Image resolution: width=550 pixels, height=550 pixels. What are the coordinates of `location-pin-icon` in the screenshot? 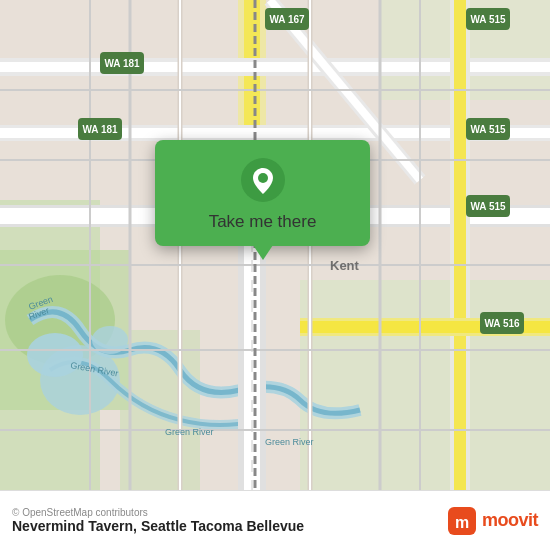 It's located at (263, 180).